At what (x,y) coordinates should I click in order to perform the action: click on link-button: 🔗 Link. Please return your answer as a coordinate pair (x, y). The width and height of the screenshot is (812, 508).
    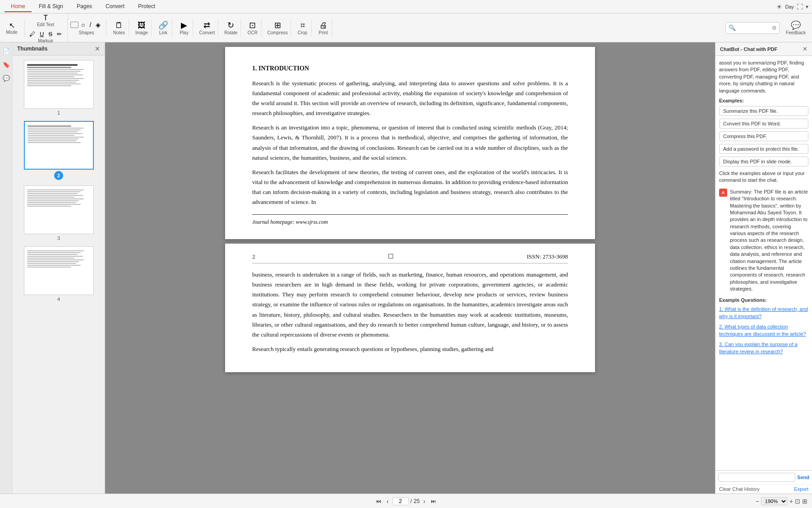
    Looking at the image, I should click on (163, 28).